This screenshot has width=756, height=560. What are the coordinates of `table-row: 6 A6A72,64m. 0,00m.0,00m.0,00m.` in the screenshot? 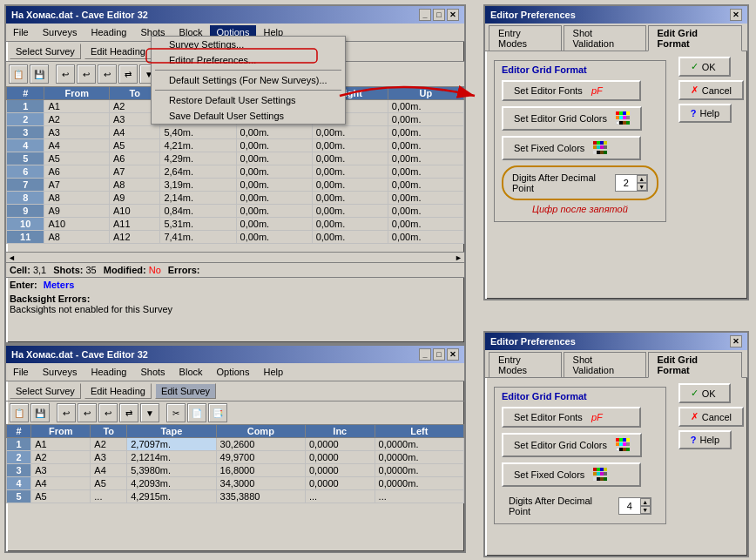 It's located at (235, 172).